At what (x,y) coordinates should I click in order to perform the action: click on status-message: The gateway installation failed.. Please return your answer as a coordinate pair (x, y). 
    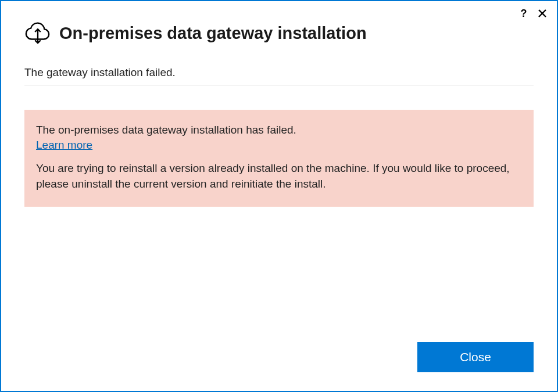
    Looking at the image, I should click on (279, 75).